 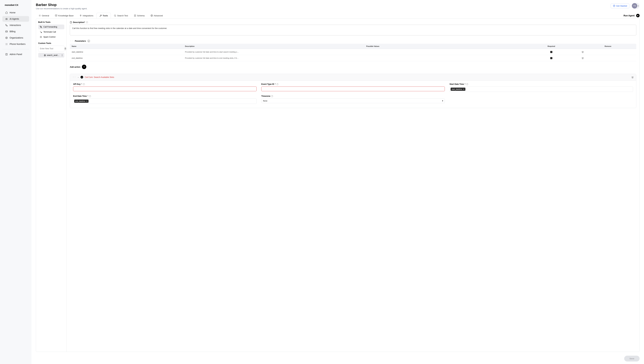 I want to click on gear-icon, so click(x=40, y=16).